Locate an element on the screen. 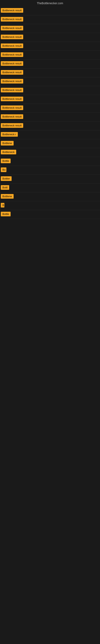 This screenshot has height=644, width=100. result-row: Bottler is located at coordinates (50, 179).